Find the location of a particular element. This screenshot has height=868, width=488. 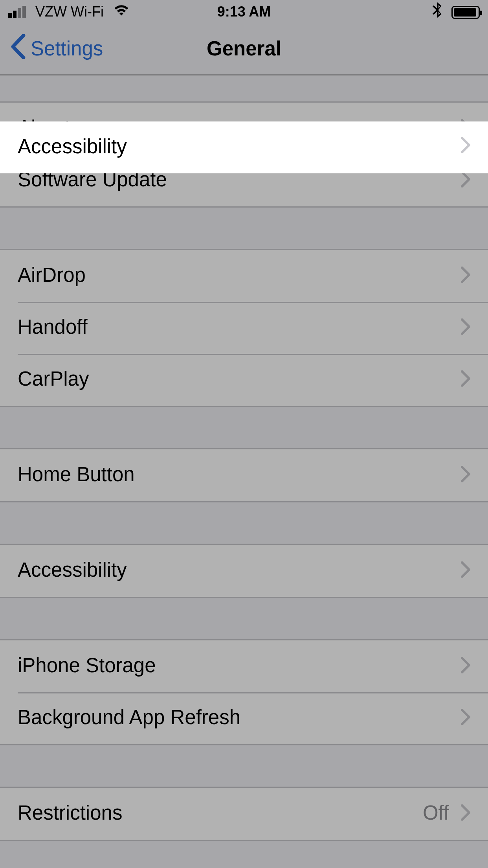

row-airdrop: AirDrop is located at coordinates (244, 276).